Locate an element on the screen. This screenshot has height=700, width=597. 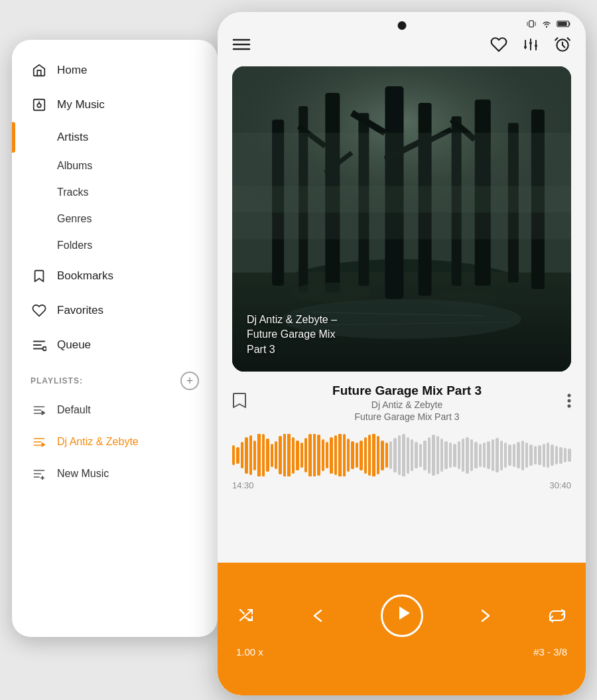
nav-sub-genres: Genres is located at coordinates (115, 219).